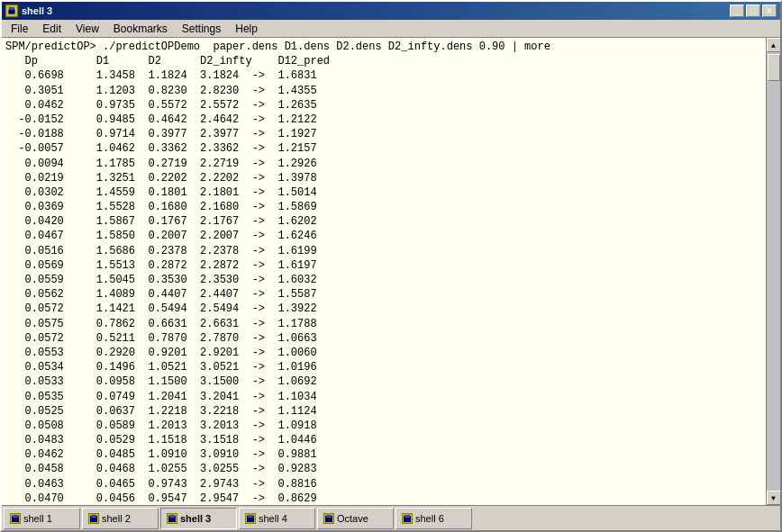 This screenshot has width=782, height=532. I want to click on title-bar-left: shell 3, so click(29, 11).